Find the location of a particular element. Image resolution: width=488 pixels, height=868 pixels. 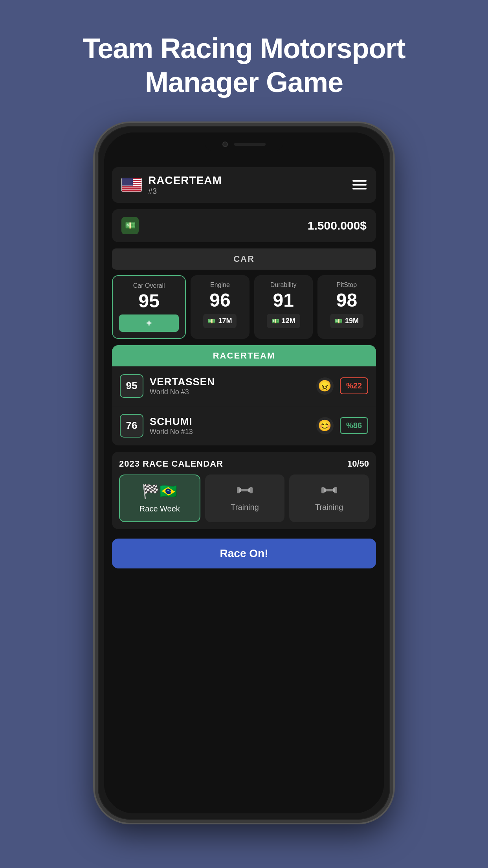

driver1-percent: %22 is located at coordinates (354, 386).